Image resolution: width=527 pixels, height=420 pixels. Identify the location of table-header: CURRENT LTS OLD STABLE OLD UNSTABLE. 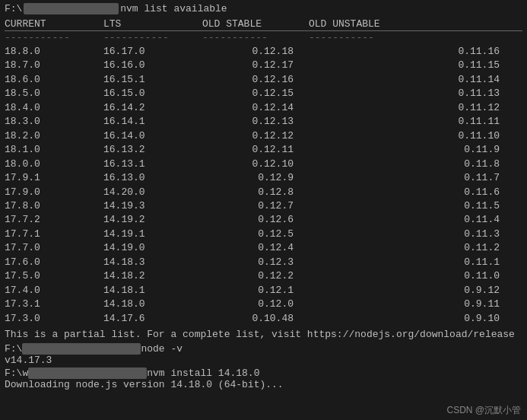
(263, 24).